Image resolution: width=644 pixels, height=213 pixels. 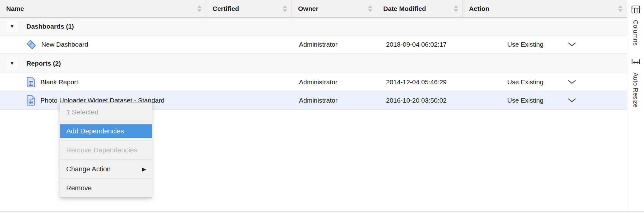 What do you see at coordinates (106, 131) in the screenshot?
I see `menu-item-add-dependencies: Add Dependencies` at bounding box center [106, 131].